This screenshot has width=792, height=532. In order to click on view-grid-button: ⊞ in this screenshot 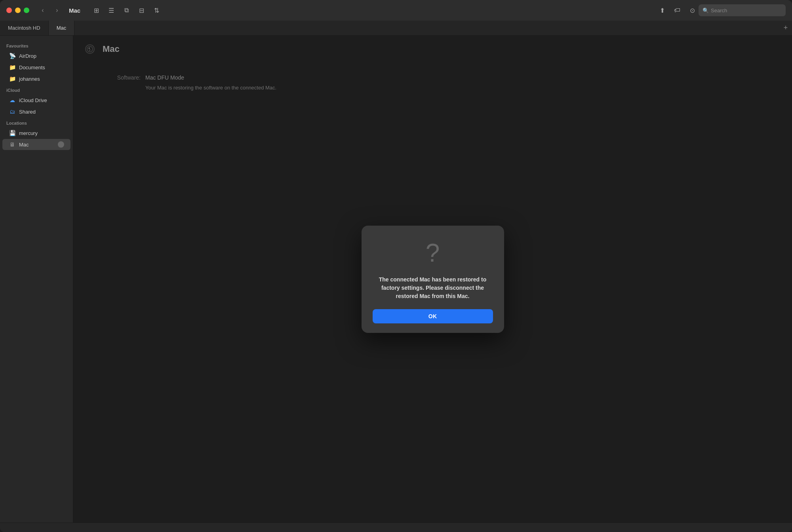, I will do `click(96, 10)`.